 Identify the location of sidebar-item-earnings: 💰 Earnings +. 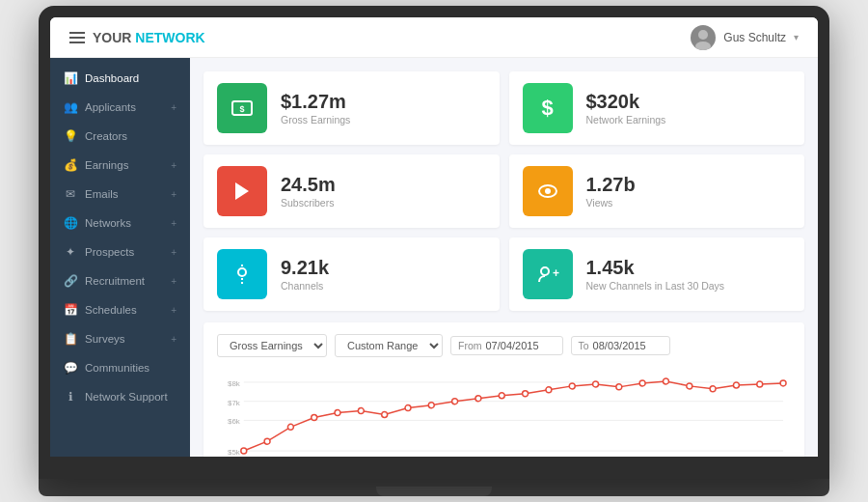
(120, 165).